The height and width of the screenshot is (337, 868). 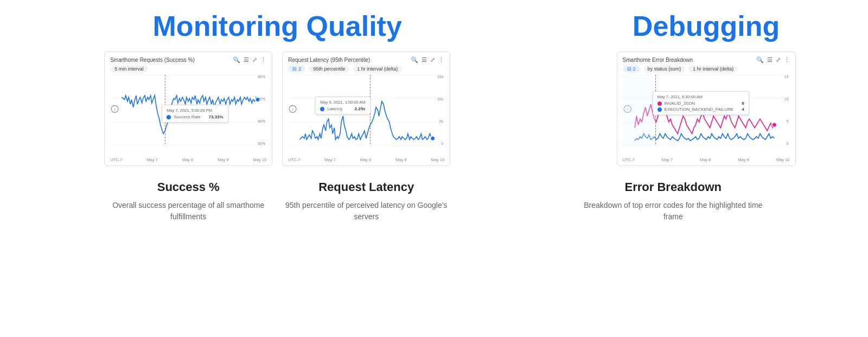 I want to click on expand-icon-1: ⤢, so click(x=255, y=60).